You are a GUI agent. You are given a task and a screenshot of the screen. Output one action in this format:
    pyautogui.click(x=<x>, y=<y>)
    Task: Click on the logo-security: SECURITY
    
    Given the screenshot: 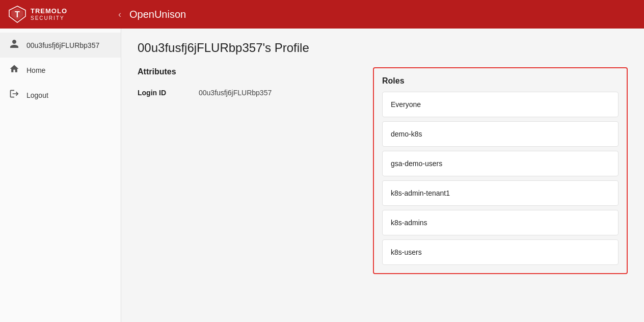 What is the action you would take?
    pyautogui.click(x=49, y=18)
    